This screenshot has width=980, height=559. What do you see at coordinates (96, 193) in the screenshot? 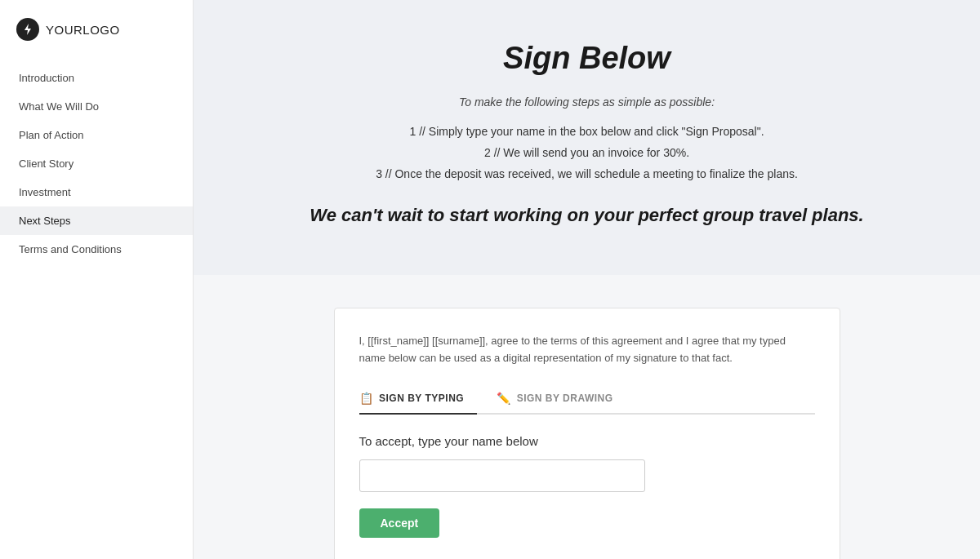
I see `sidebar-item-investment: Investment` at bounding box center [96, 193].